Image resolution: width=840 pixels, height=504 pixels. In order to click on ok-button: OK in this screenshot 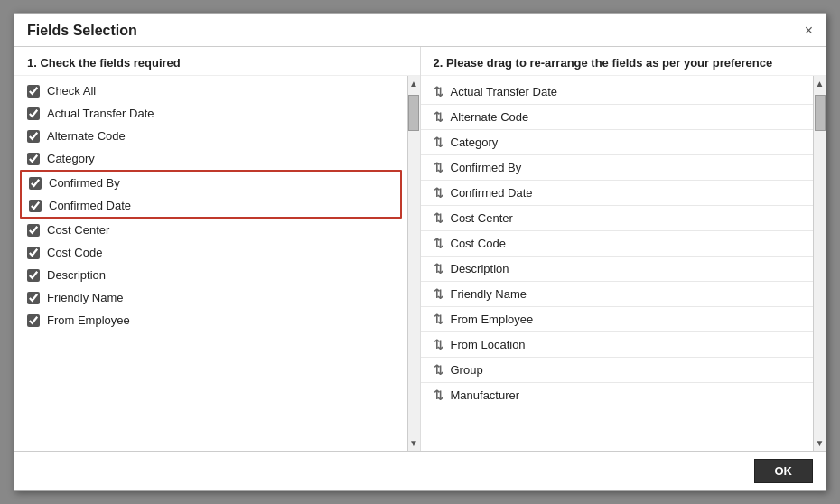, I will do `click(784, 471)`.